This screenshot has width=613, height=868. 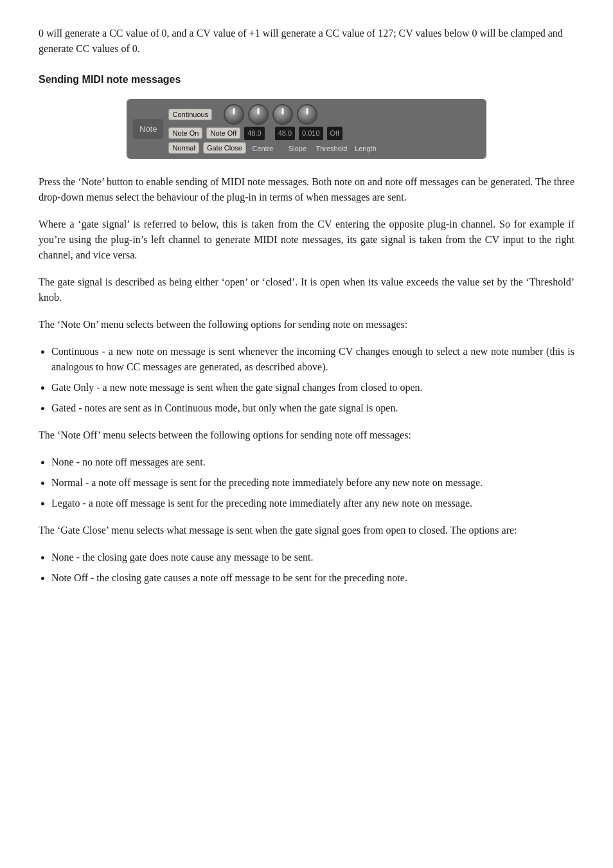 I want to click on dropdown-note-off-1: Note Off, so click(x=224, y=133).